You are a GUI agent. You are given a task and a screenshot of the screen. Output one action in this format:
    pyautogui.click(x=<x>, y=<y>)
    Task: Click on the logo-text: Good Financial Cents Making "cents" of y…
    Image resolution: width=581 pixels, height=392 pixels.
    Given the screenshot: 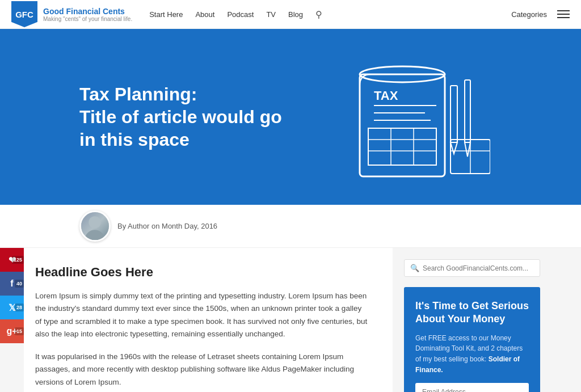 What is the action you would take?
    pyautogui.click(x=87, y=15)
    